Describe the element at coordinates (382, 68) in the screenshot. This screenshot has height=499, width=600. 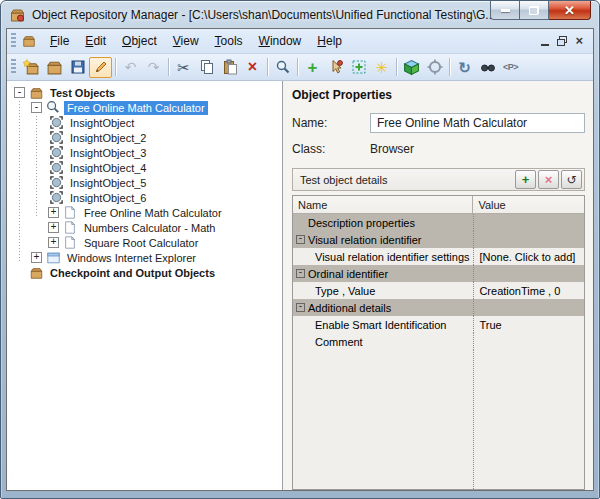
I see `insight-object-icon: ✳` at that location.